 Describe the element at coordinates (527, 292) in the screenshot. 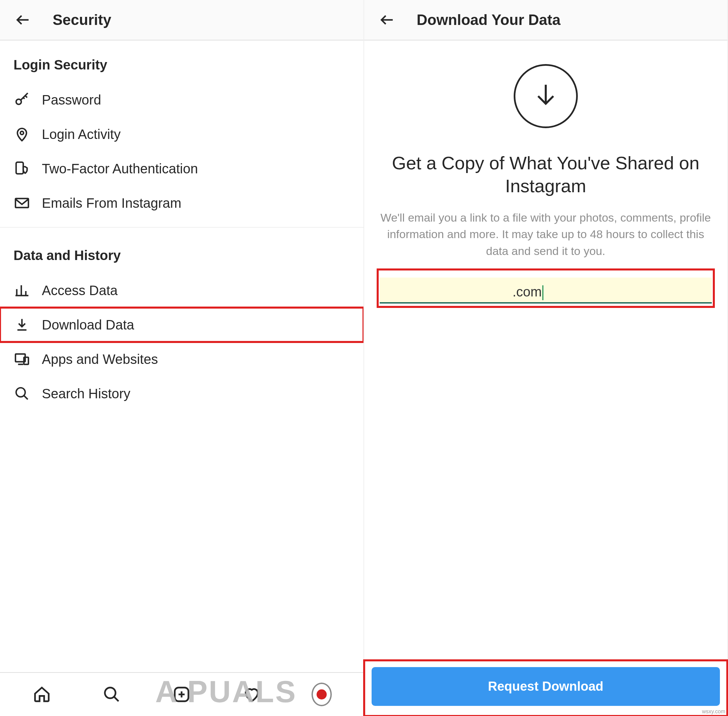

I see `email-visible-text: .com` at that location.